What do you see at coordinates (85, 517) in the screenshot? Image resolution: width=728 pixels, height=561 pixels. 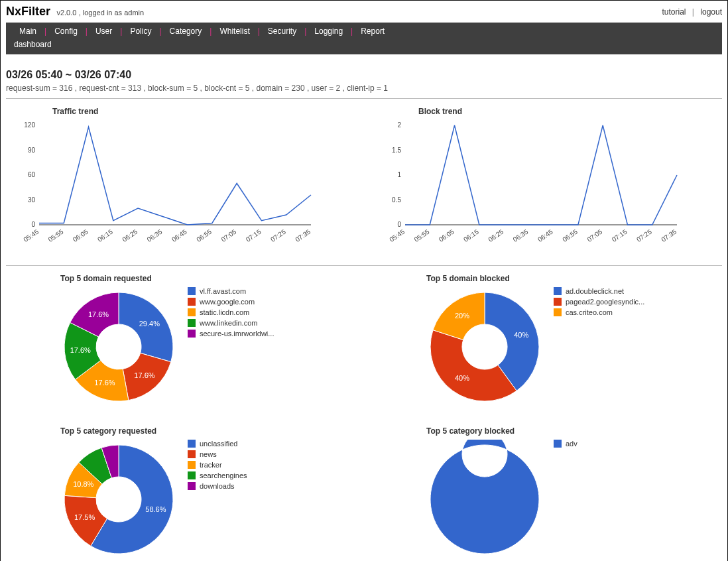 I see `svg-text: 17.5%` at bounding box center [85, 517].